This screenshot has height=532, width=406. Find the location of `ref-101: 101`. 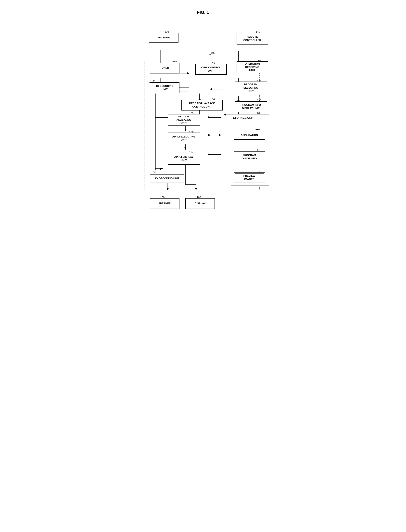

ref-101: 101 is located at coordinates (175, 61).